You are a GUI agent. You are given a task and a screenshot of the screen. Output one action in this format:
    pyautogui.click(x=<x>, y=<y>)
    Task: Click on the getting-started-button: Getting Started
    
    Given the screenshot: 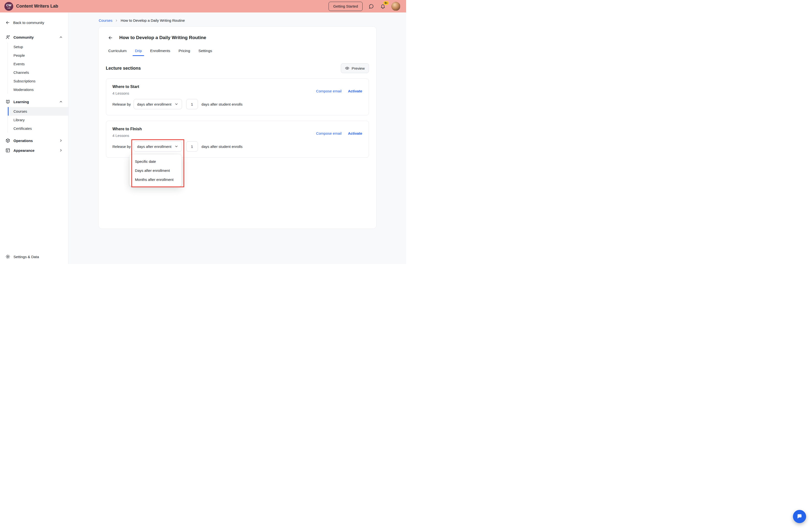 What is the action you would take?
    pyautogui.click(x=346, y=6)
    